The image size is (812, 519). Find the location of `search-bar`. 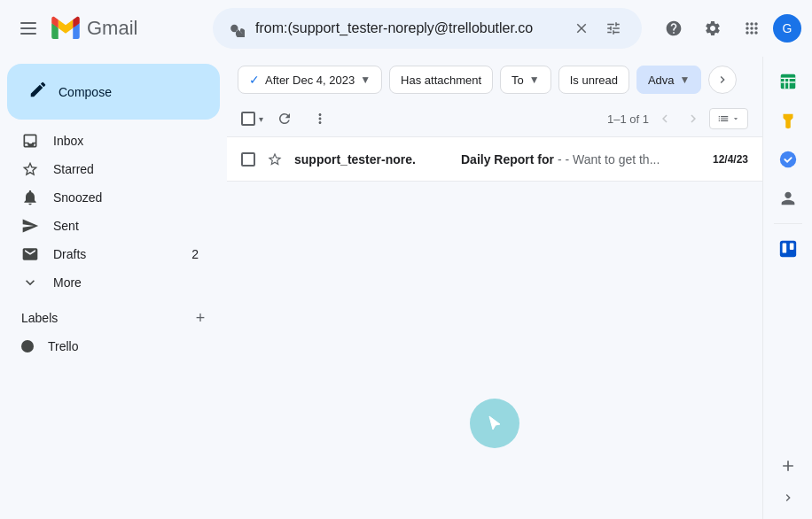

search-bar is located at coordinates (427, 28).